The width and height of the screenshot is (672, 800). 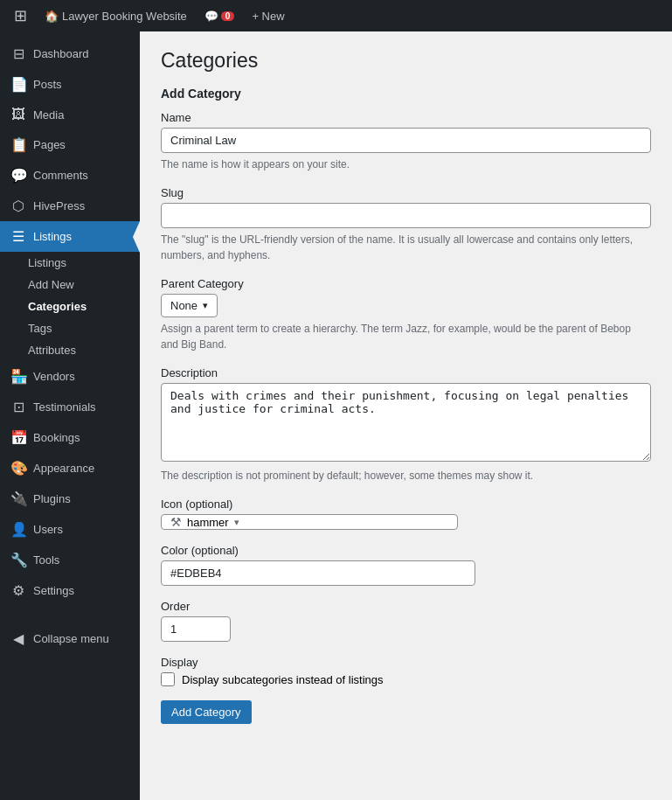 I want to click on media-icon: 🖼, so click(x=18, y=115).